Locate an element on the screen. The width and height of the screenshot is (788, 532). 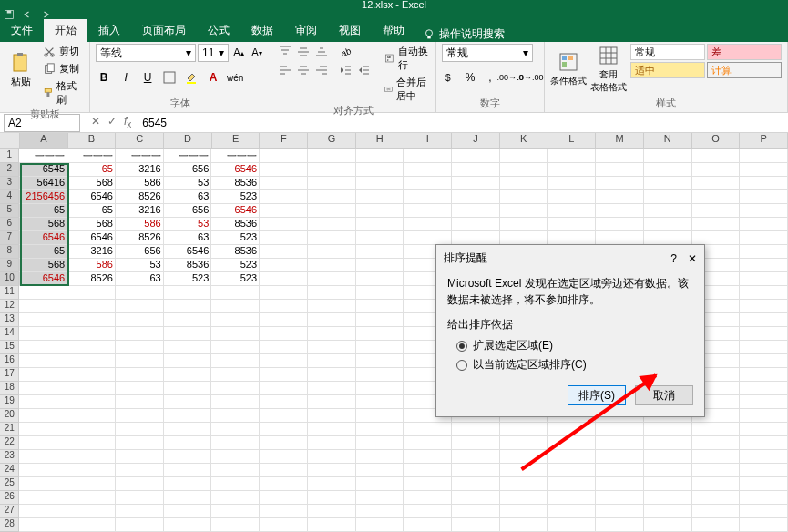
tab-file: 文件 is located at coordinates (22, 31).